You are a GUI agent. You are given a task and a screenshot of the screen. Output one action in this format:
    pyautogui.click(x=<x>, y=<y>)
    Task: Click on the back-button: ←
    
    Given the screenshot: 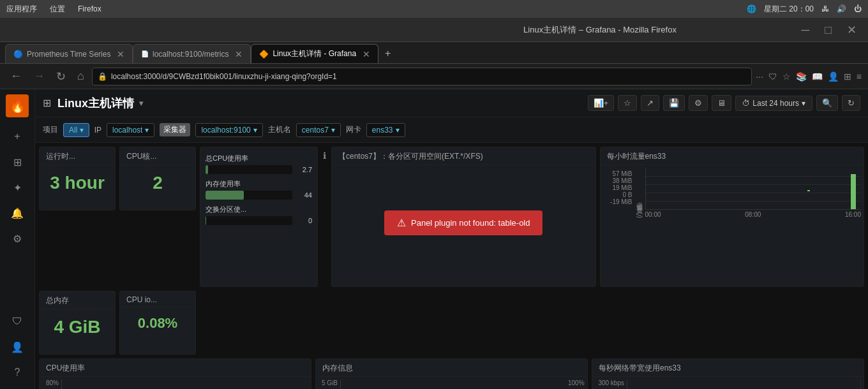 What is the action you would take?
    pyautogui.click(x=16, y=77)
    